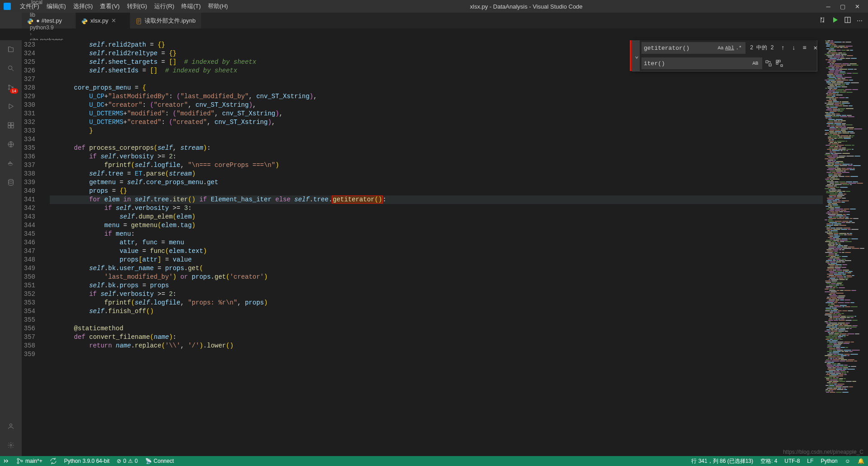 The image size is (868, 466). Describe the element at coordinates (11, 144) in the screenshot. I see `remote-explorer-icon` at that location.